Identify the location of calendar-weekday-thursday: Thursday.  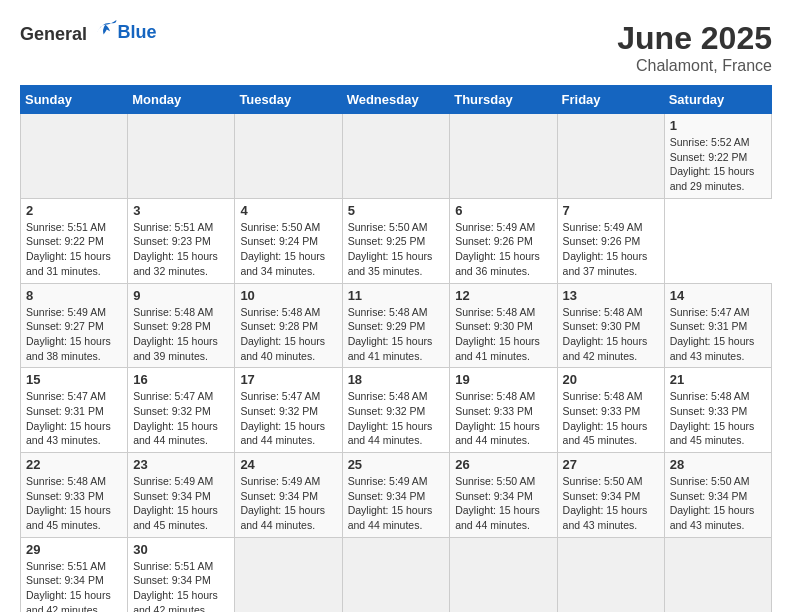
(504, 100).